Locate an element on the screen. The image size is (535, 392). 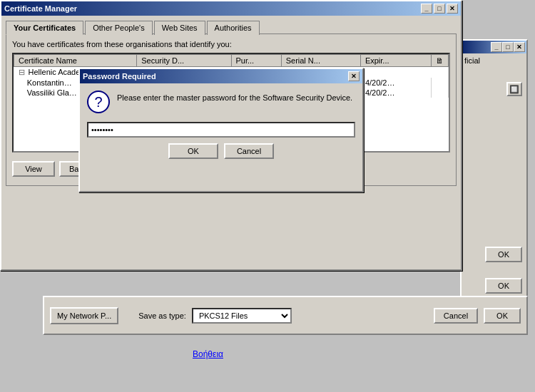
cert-table-header-row: Certificate Name Security D... Pur... Se… is located at coordinates (231, 61).